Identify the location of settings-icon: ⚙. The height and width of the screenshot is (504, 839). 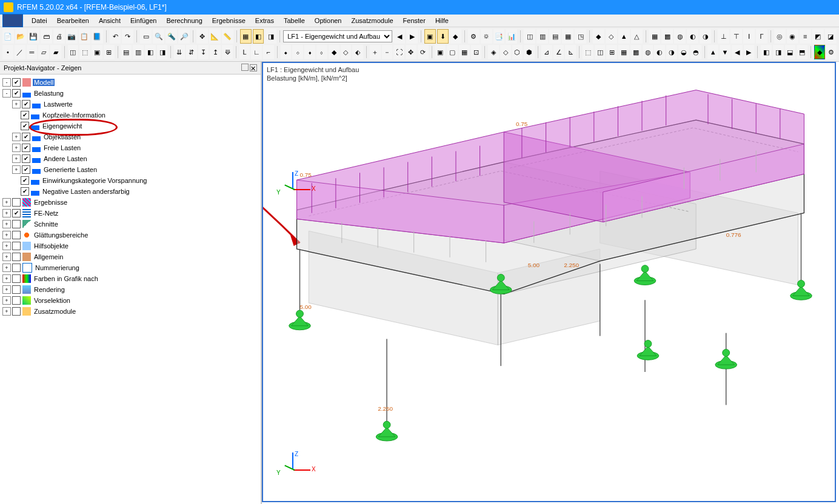
(832, 52).